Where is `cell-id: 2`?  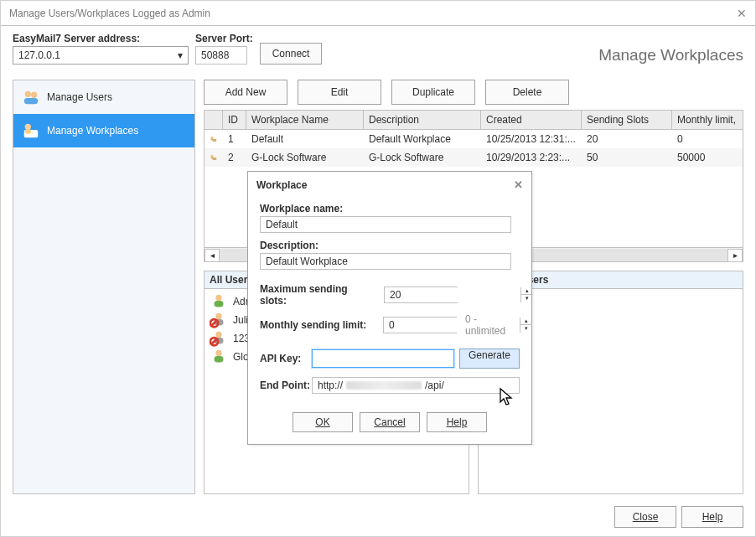
cell-id: 2 is located at coordinates (235, 157).